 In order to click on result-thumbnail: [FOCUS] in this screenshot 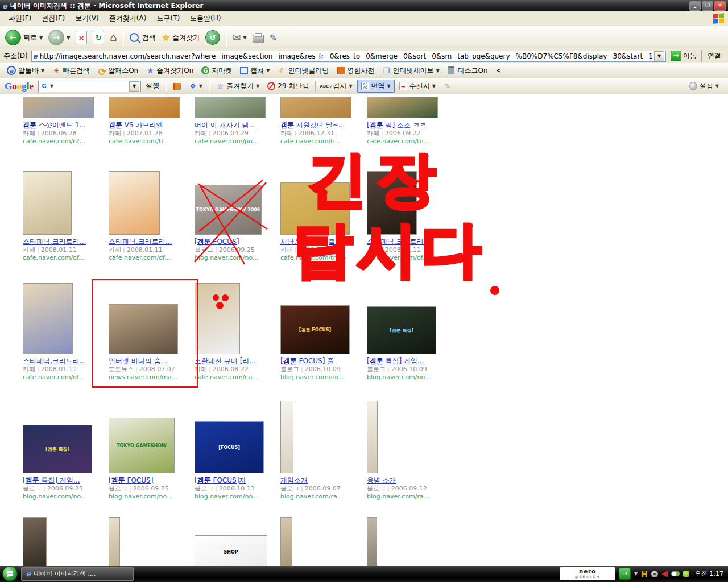, I will do `click(229, 447)`.